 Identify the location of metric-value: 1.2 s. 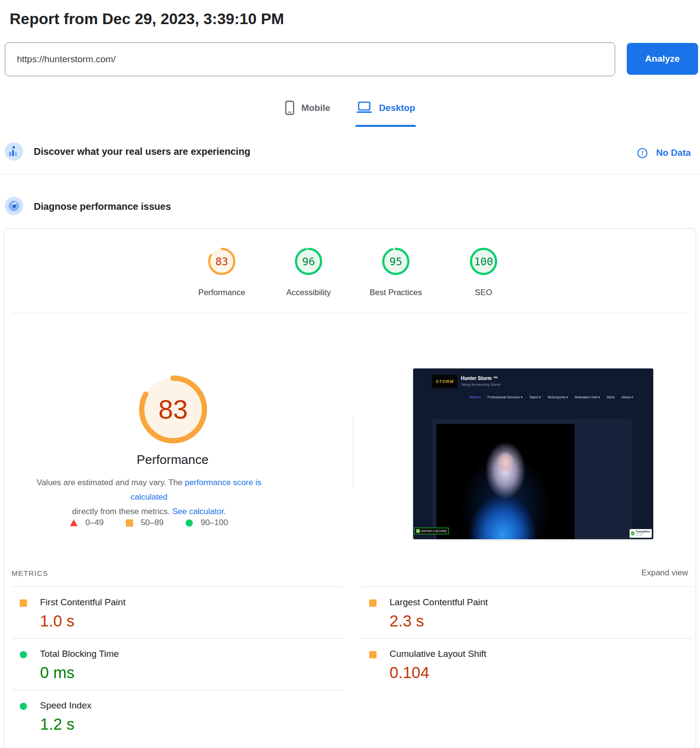
(66, 724).